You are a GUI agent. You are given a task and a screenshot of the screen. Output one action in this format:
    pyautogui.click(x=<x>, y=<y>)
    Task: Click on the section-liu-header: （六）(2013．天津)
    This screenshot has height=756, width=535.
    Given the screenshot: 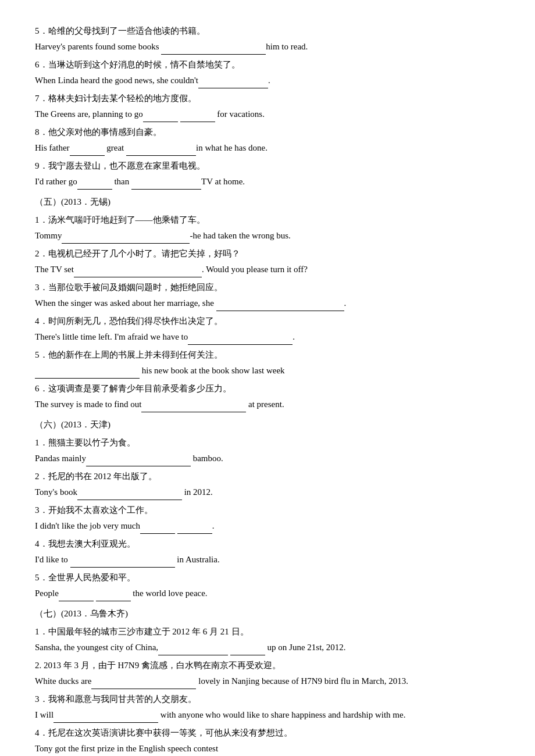 What is the action you would take?
    pyautogui.click(x=268, y=425)
    